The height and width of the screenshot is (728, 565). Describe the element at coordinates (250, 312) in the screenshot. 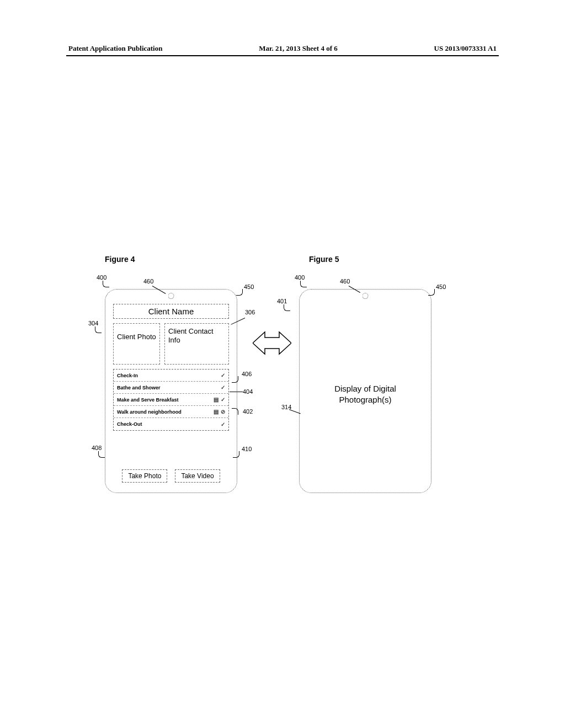

I see `callout-306: 306` at that location.